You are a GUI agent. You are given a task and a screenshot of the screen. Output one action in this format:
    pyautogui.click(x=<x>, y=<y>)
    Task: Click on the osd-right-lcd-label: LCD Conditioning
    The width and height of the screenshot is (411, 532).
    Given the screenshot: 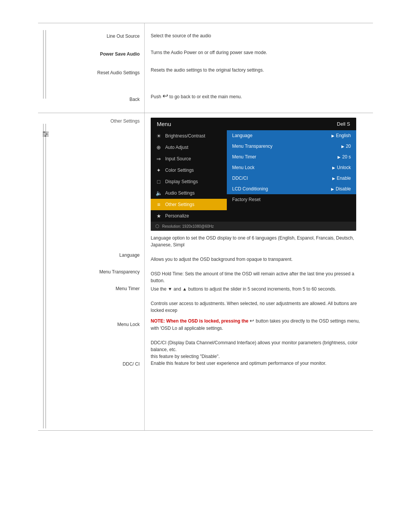 What is the action you would take?
    pyautogui.click(x=250, y=189)
    